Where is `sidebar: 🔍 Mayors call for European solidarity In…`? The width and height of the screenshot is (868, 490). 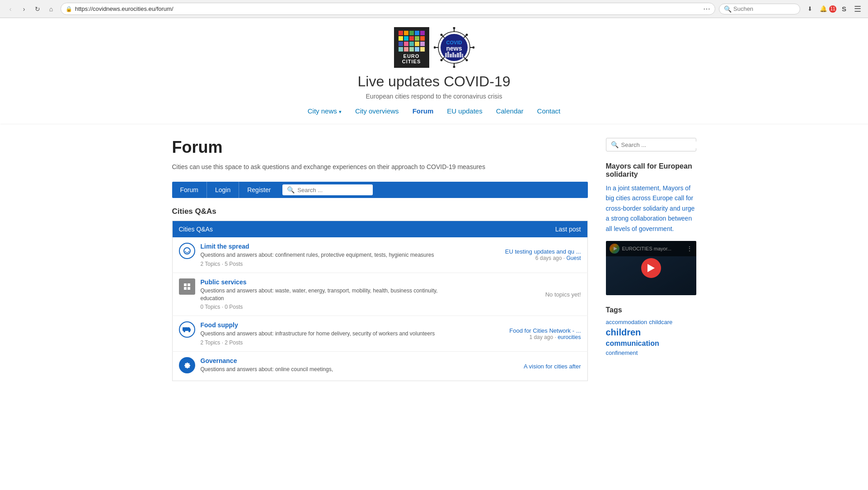
sidebar: 🔍 Mayors call for European solidarity In… is located at coordinates (651, 259).